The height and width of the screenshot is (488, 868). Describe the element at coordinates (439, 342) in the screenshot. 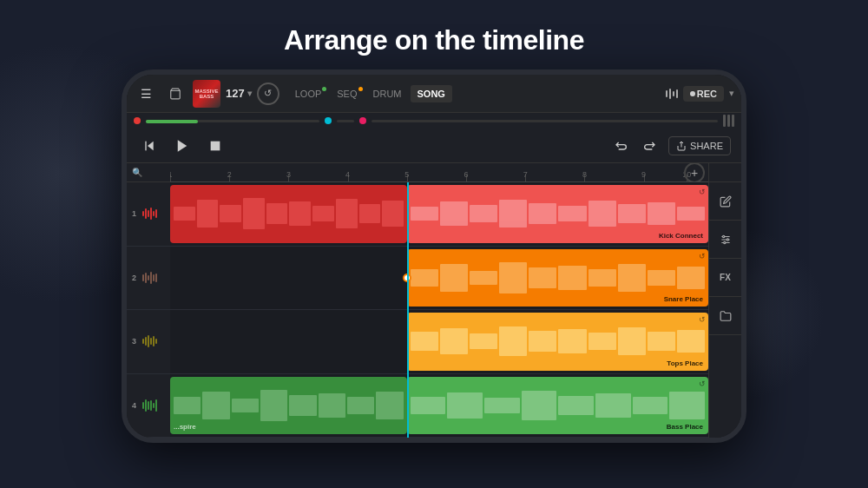

I see `track-row-3: ↺ Tops Place` at that location.